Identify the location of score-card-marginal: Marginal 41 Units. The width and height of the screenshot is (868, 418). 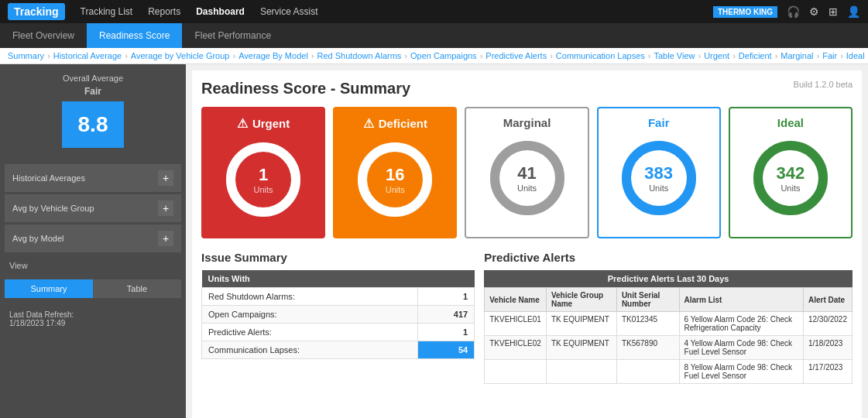
(527, 173).